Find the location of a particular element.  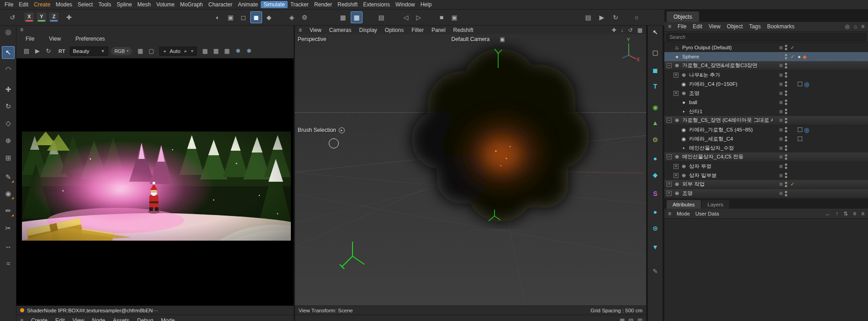

tab-objects: Objects is located at coordinates (683, 16).